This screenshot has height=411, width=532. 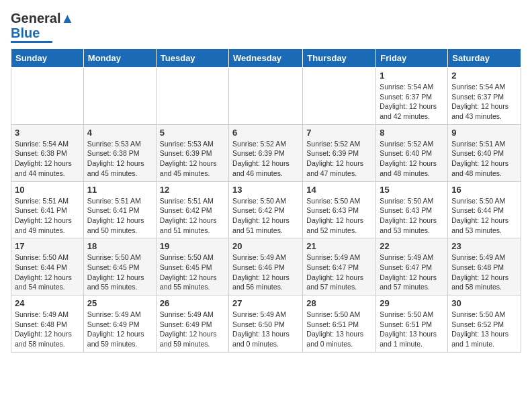 I want to click on day-number: 20, so click(x=266, y=246).